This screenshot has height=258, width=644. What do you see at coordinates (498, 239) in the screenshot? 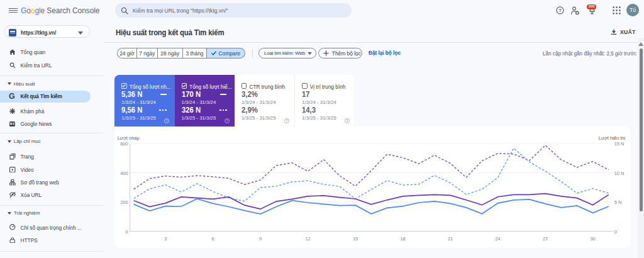
I see `svg-text: 24` at bounding box center [498, 239].